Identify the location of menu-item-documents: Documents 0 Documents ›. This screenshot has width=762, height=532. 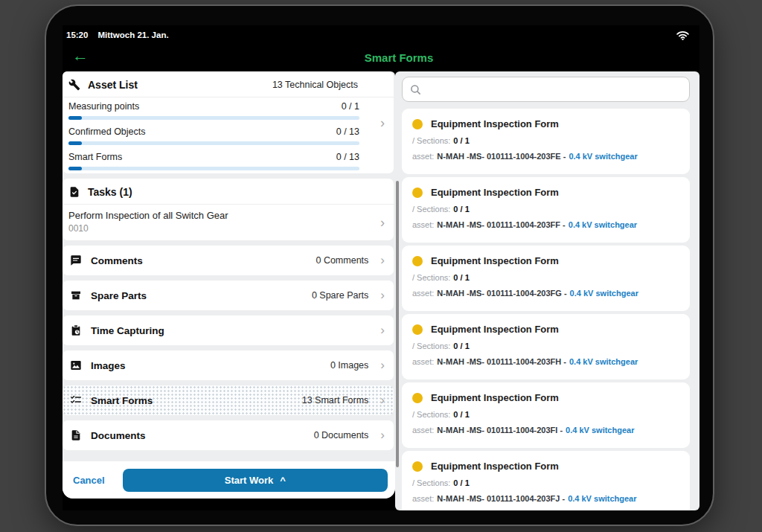
(228, 435).